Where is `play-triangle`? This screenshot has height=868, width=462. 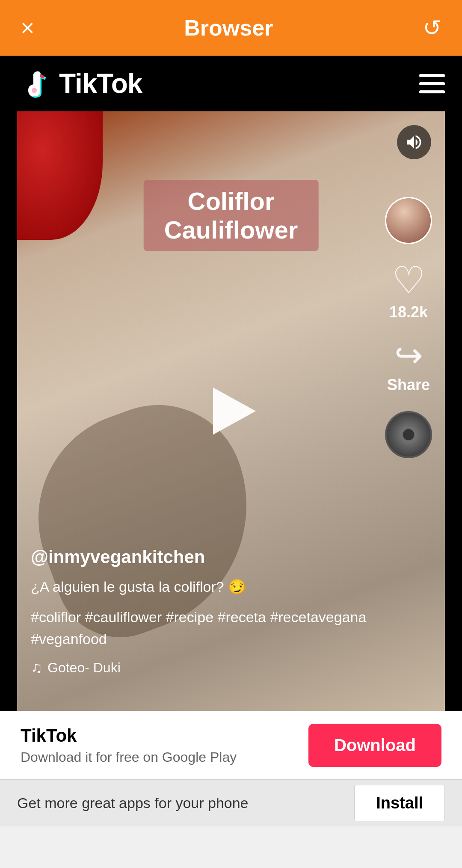 play-triangle is located at coordinates (234, 411).